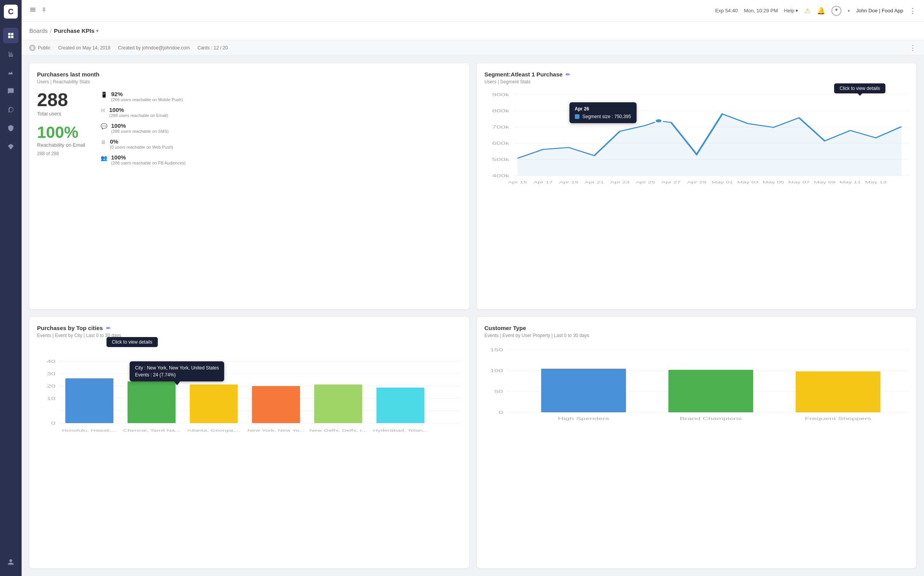 The height and width of the screenshot is (576, 924). I want to click on purchasers-card-title: Purchasers last month, so click(249, 74).